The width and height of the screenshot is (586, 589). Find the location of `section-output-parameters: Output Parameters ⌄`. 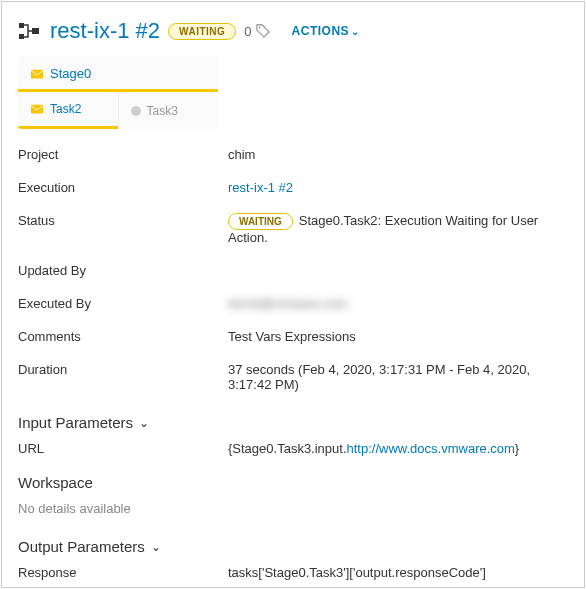

section-output-parameters: Output Parameters ⌄ is located at coordinates (293, 546).